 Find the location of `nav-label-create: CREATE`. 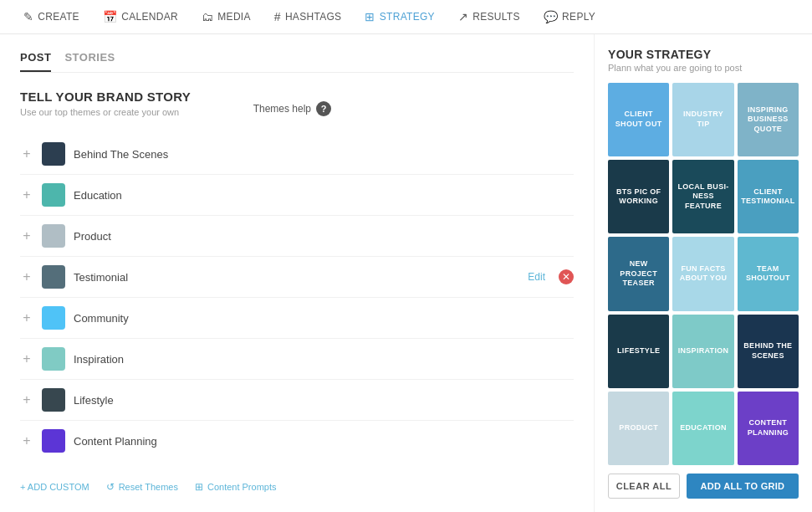

nav-label-create: CREATE is located at coordinates (59, 17).